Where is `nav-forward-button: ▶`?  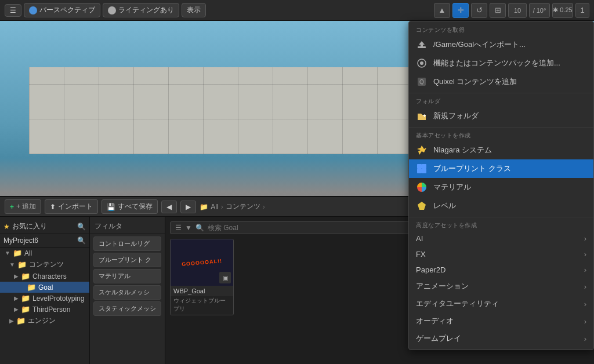 nav-forward-button: ▶ is located at coordinates (188, 207).